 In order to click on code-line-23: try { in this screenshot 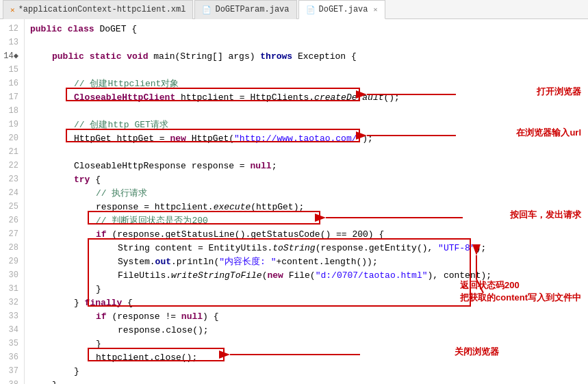, I will do `click(307, 179)`.